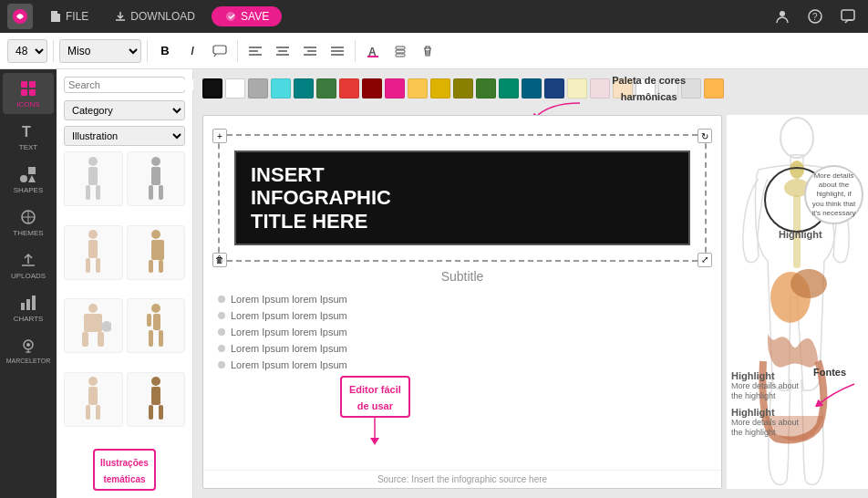 Image resolution: width=868 pixels, height=498 pixels. Describe the element at coordinates (310, 51) in the screenshot. I see `align-right-button` at that location.